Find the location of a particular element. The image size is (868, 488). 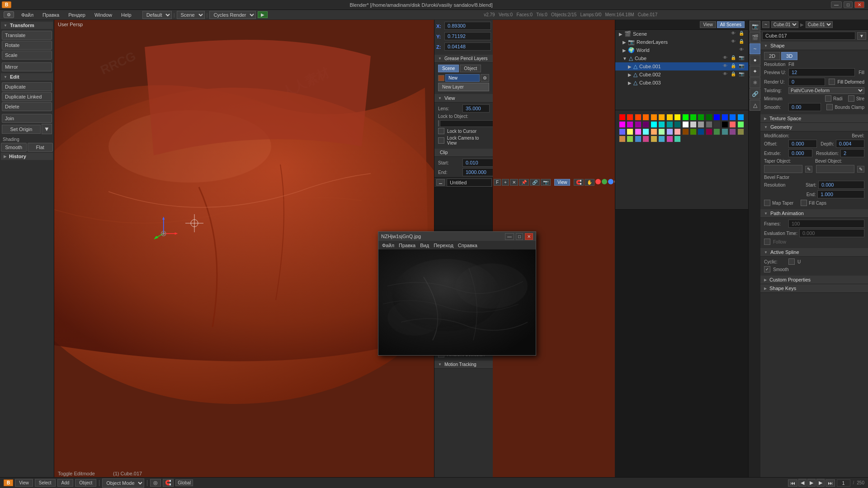

float-title-bar: NZHjw1sjGnQ.jpg — □ ✕ is located at coordinates (457, 236).